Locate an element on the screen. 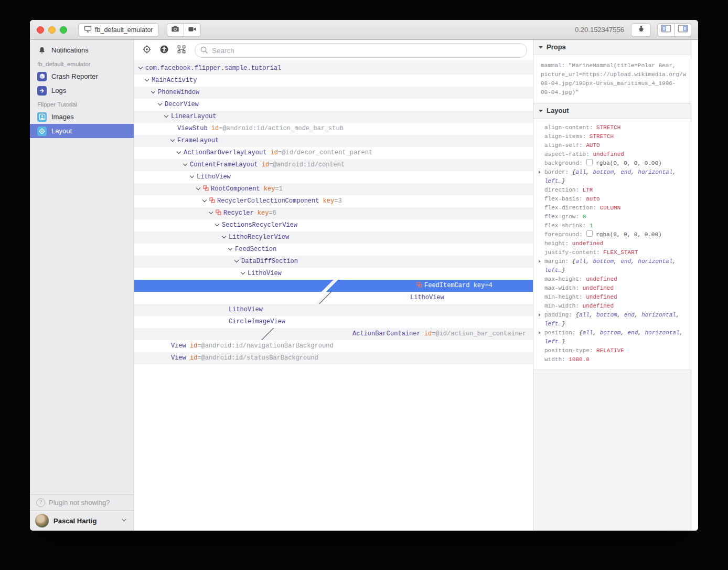 The height and width of the screenshot is (570, 728). zoom-window-button is located at coordinates (63, 30).